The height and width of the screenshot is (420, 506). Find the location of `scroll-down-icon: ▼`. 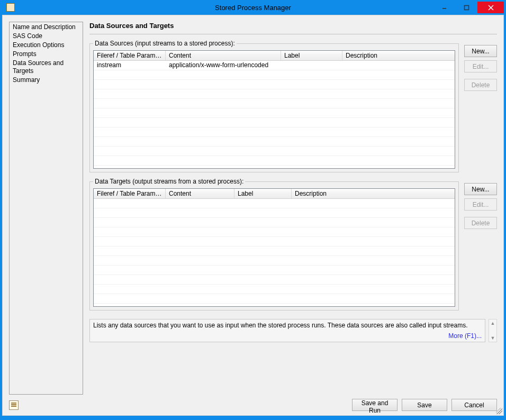

scroll-down-icon: ▼ is located at coordinates (493, 338).